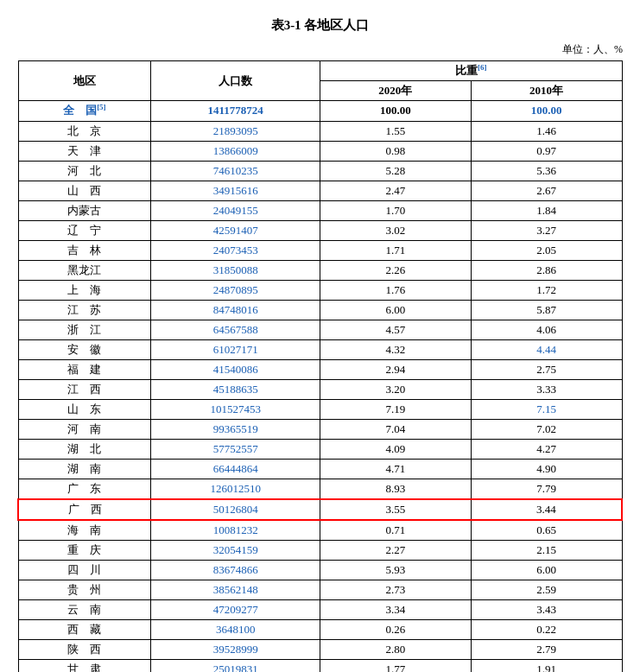  Describe the element at coordinates (396, 629) in the screenshot. I see `cell-ratio-2020: 0.26` at that location.